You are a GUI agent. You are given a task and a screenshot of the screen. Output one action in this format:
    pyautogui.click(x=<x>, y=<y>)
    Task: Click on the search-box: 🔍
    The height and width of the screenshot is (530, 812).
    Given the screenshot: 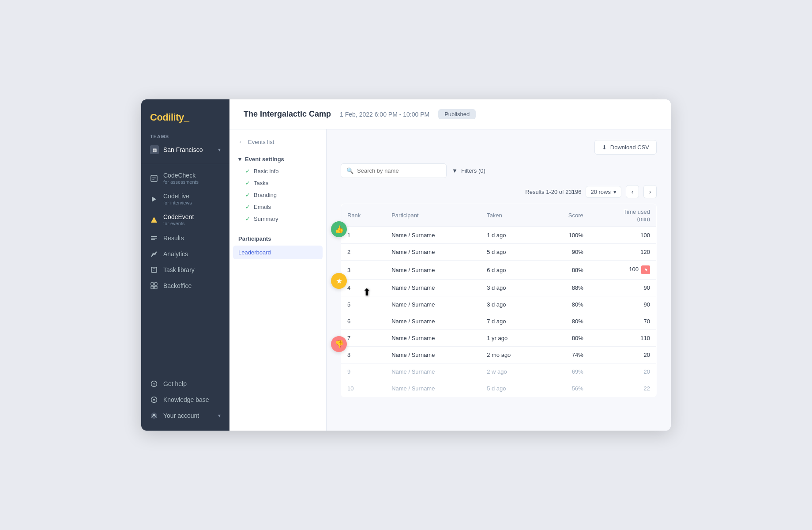 What is the action you would take?
    pyautogui.click(x=394, y=170)
    